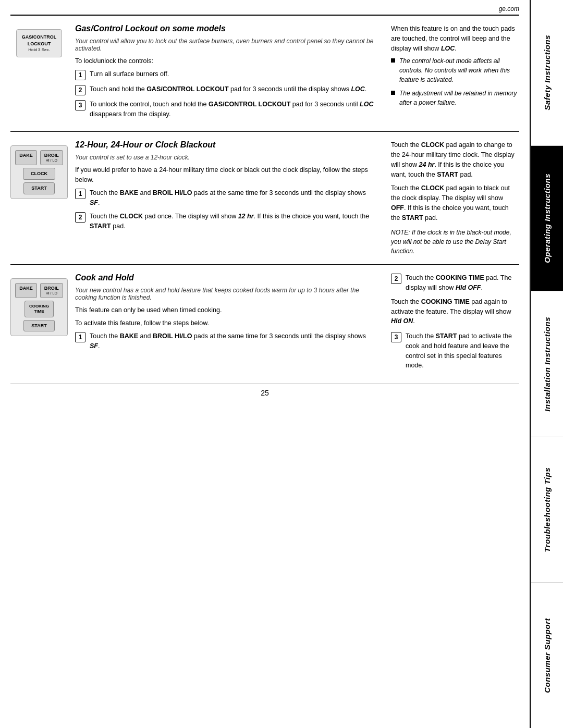 The height and width of the screenshot is (728, 563). What do you see at coordinates (226, 109) in the screenshot?
I see `gas-lockout-step-3: 3 To unlock the control, touch and hold …` at bounding box center [226, 109].